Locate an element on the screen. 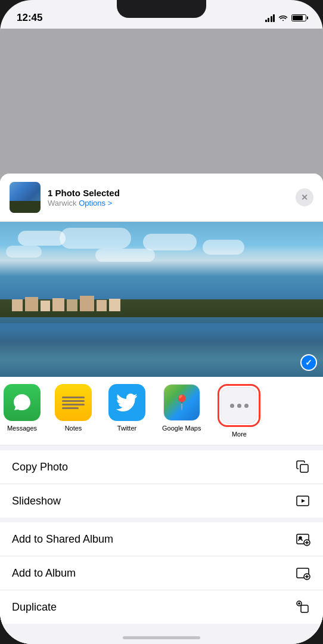  more-highlight is located at coordinates (239, 405).